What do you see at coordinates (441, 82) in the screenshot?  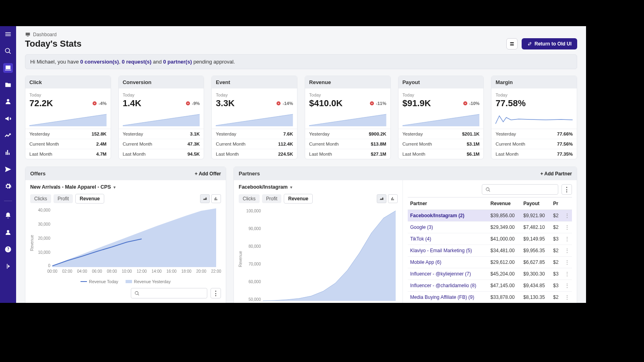 I see `stat-card-title: Payout` at bounding box center [441, 82].